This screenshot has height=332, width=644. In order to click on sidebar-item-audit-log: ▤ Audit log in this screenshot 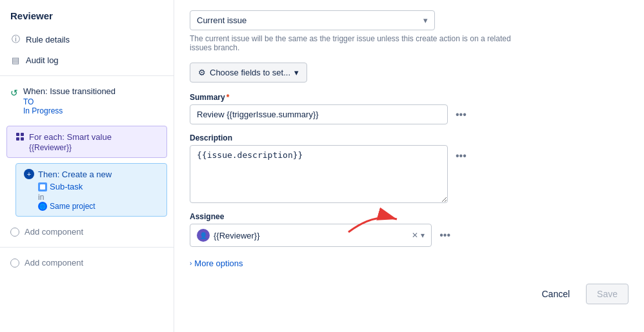, I will do `click(86, 60)`.